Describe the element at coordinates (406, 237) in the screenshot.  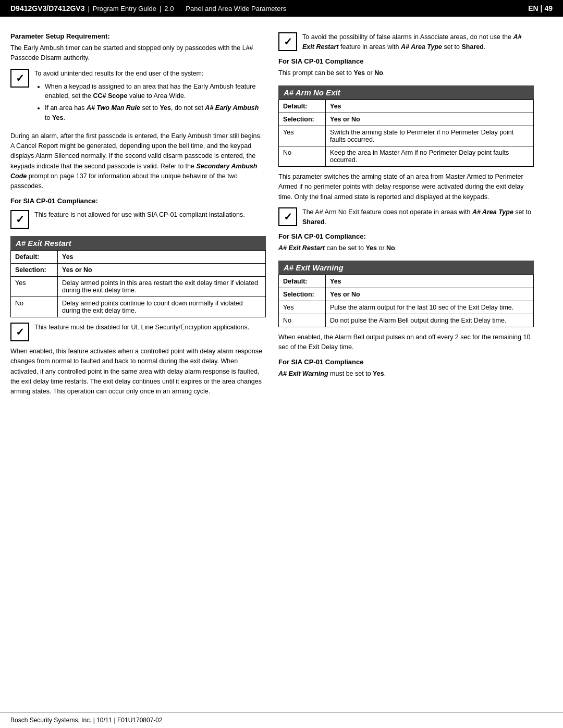
I see `sia-cp01-arm-label: For SIA CP-01 Compliance:` at that location.